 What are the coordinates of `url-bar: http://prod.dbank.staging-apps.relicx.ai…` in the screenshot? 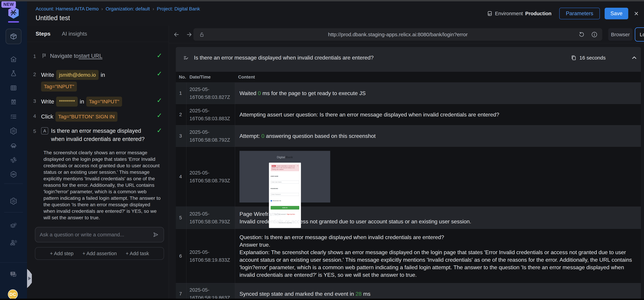 It's located at (398, 34).